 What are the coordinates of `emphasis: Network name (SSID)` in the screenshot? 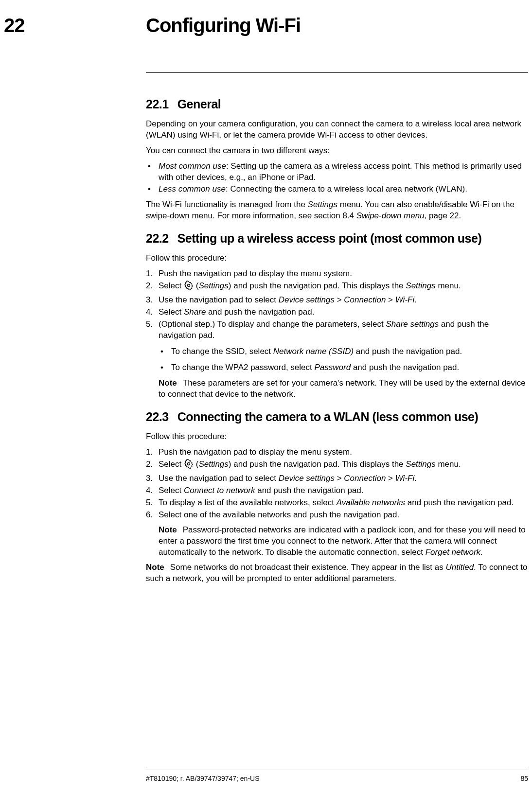 It's located at (313, 351).